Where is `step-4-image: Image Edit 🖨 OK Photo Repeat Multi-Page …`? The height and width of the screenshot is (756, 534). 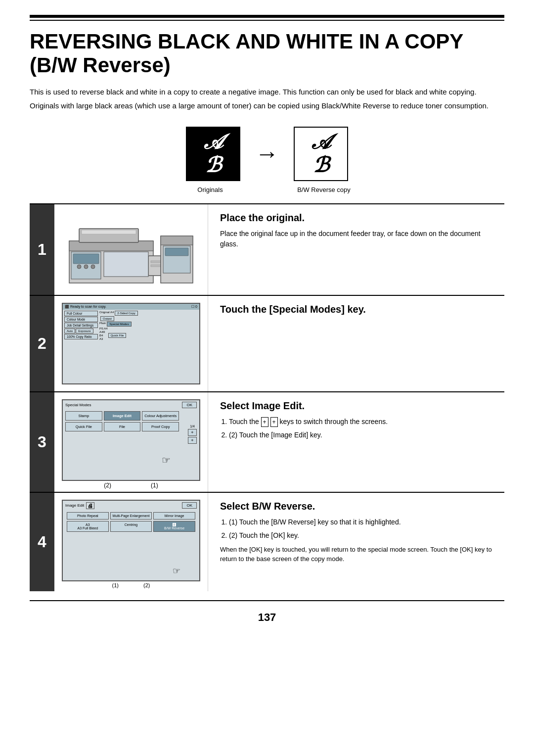
step-4-image: Image Edit 🖨 OK Photo Repeat Multi-Page … is located at coordinates (131, 542).